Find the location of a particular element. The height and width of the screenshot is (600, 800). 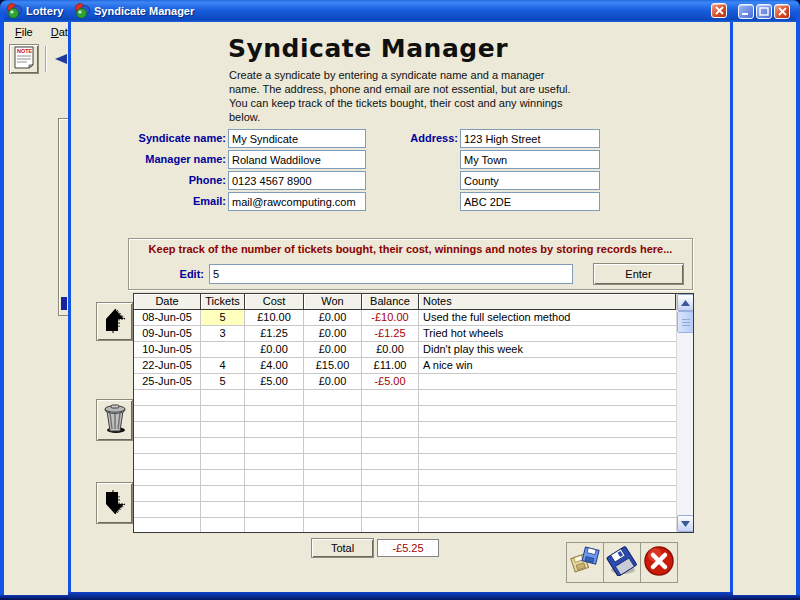

address-line3-field is located at coordinates (530, 180).